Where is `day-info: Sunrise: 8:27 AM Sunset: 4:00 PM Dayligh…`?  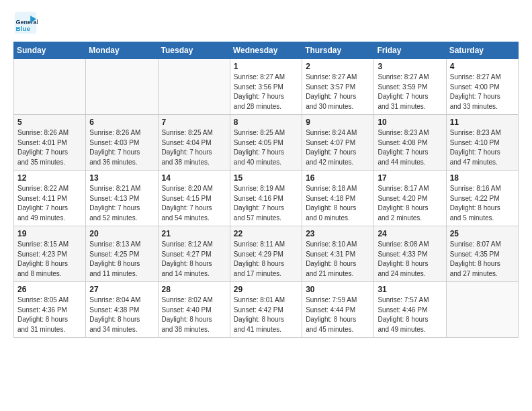 day-info: Sunrise: 8:27 AM Sunset: 4:00 PM Dayligh… is located at coordinates (482, 92).